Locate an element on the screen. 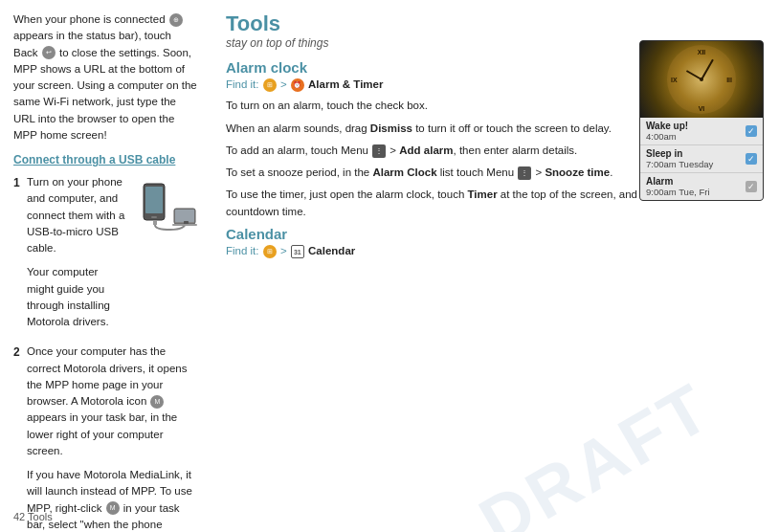 This screenshot has height=532, width=779. apps-icon: ⊞ is located at coordinates (270, 85).